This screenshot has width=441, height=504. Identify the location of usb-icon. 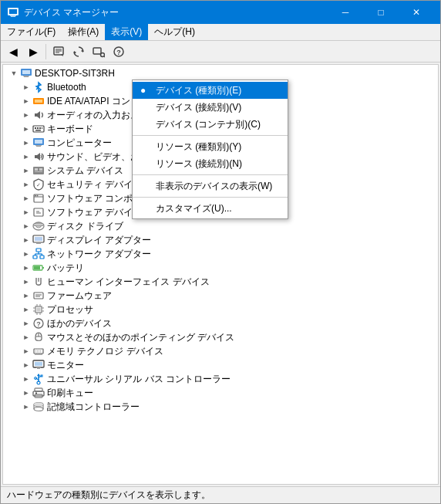
(39, 379).